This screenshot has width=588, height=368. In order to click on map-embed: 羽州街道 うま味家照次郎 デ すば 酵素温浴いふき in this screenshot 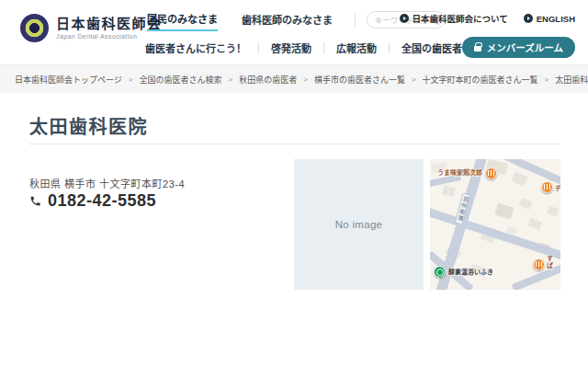, I will do `click(495, 224)`.